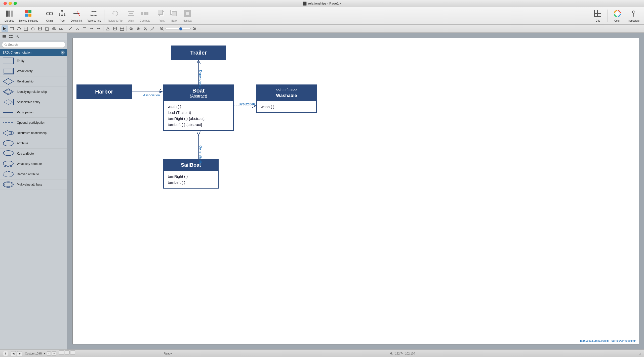  Describe the element at coordinates (4, 36) in the screenshot. I see `panel-list-view-button` at that location.